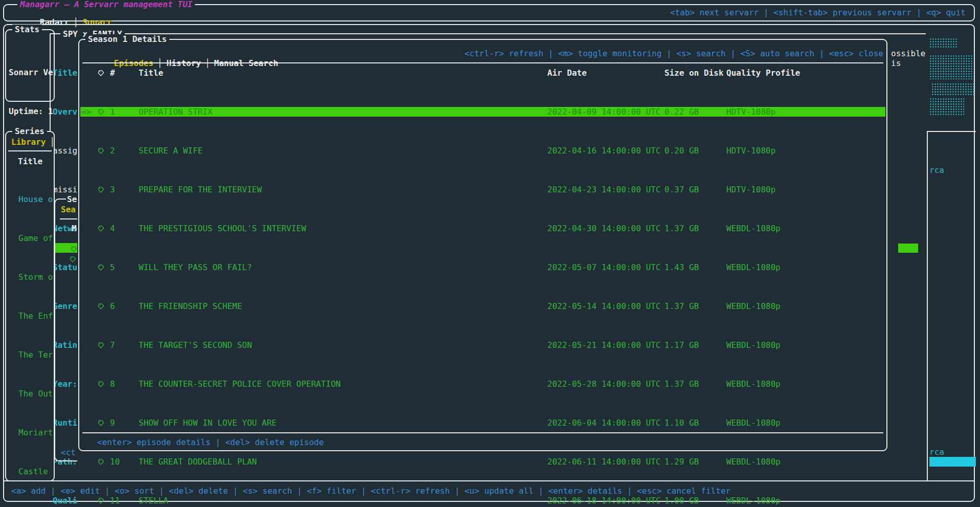 The width and height of the screenshot is (980, 507). Describe the element at coordinates (606, 423) in the screenshot. I see `episode-air-date: 2022-06-04 14:00:00 UTC` at that location.